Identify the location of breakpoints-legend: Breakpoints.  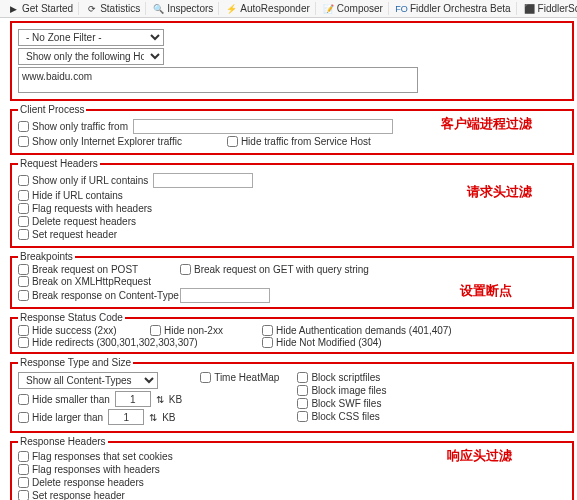
(46, 256).